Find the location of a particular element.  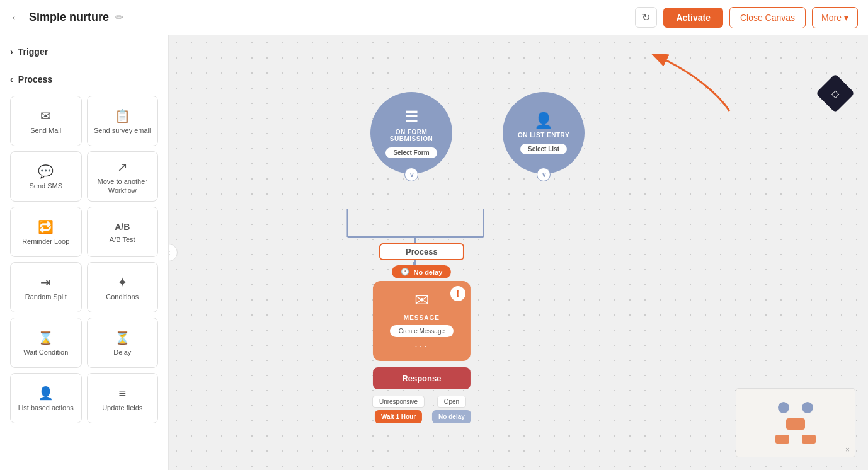

create-message-button: Create Message is located at coordinates (422, 331).